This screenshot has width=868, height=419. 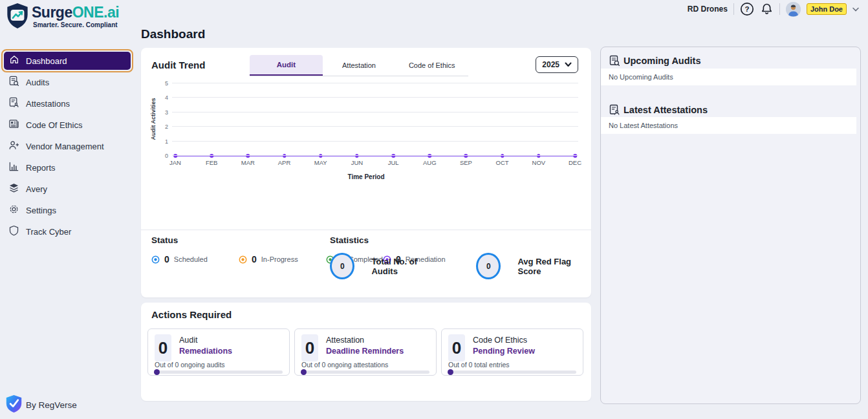 What do you see at coordinates (461, 257) in the screenshot?
I see `statistics-section: Statistics 0 Total No. of Audits 0 Avg R…` at bounding box center [461, 257].